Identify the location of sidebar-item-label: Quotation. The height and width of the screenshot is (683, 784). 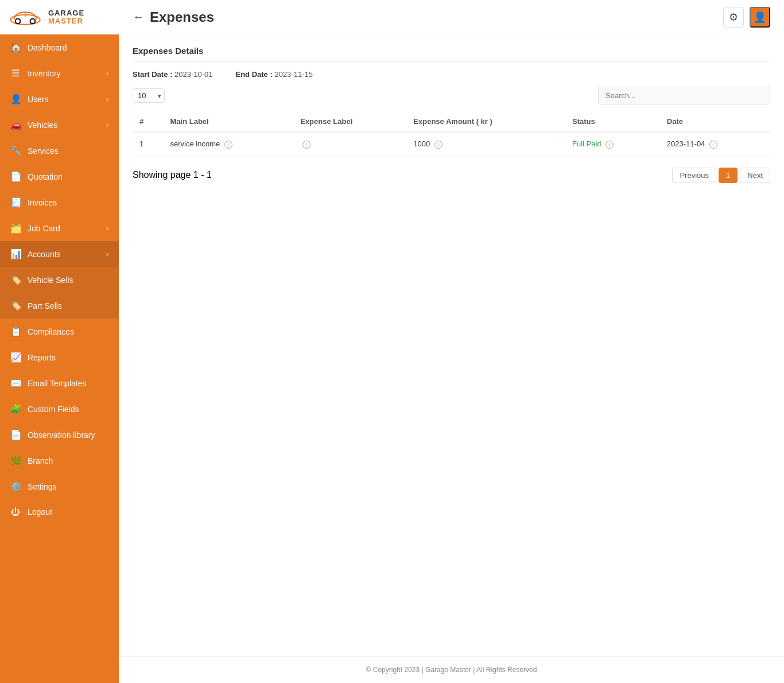
(45, 177).